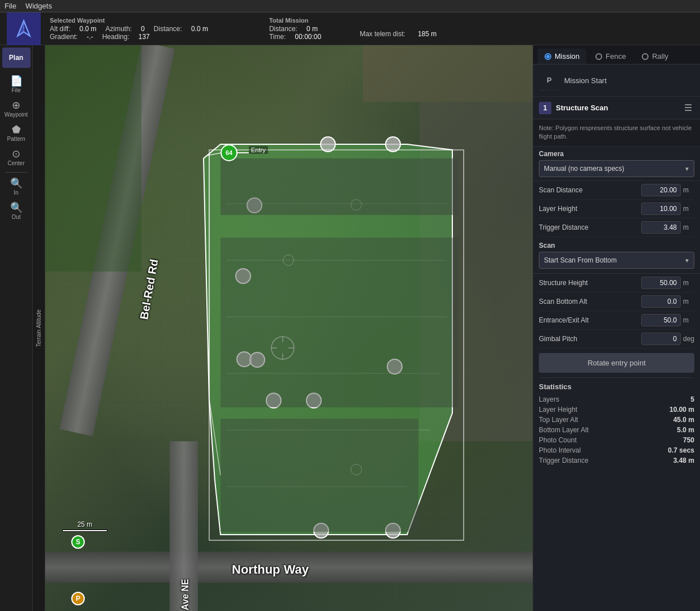 The height and width of the screenshot is (611, 700). I want to click on stat-photo-interval-row: Photo Interval 0.7 secs, so click(616, 450).